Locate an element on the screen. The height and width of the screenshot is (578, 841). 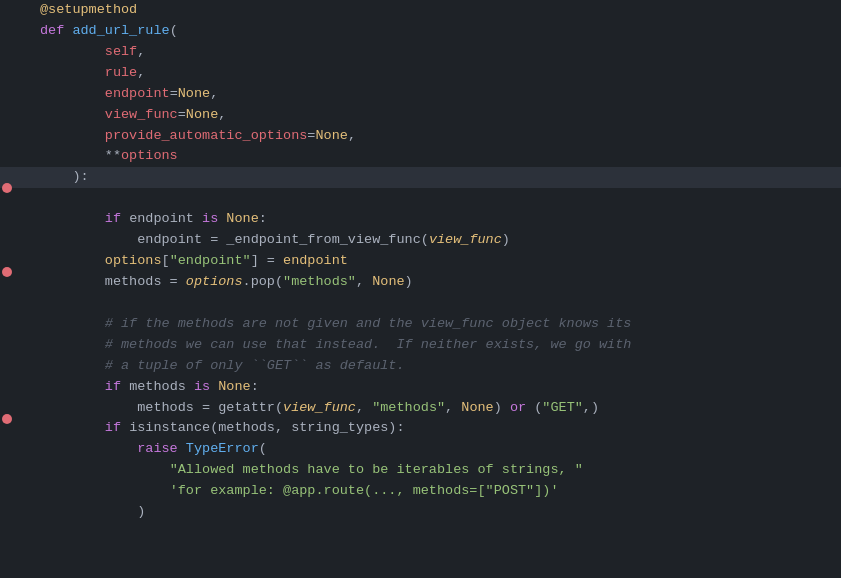
token-comment: # if the methods are not given and the v… is located at coordinates (336, 324).